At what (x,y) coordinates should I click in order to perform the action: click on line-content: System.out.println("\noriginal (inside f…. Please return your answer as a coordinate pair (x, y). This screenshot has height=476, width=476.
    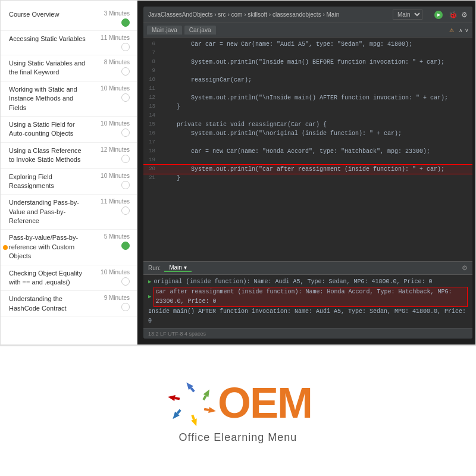
    Looking at the image, I should click on (281, 133).